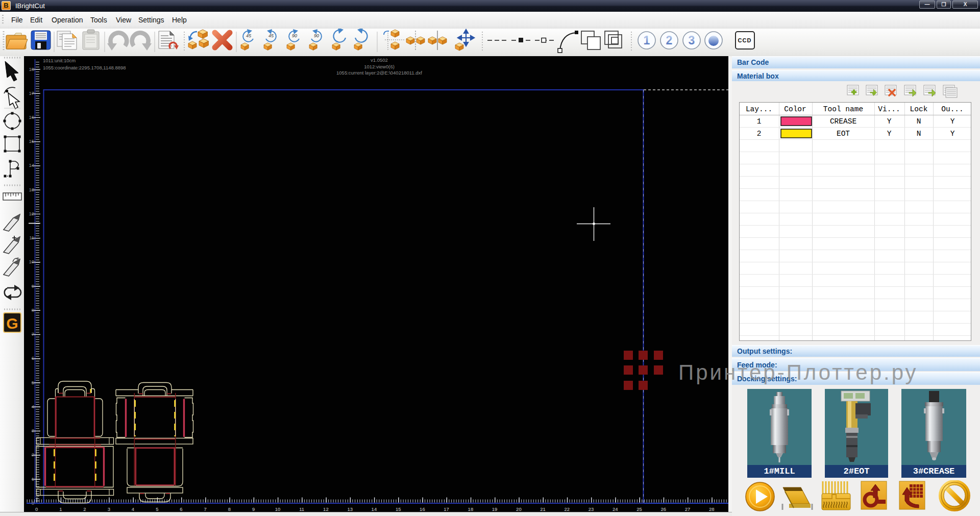 This screenshot has height=516, width=980. Describe the element at coordinates (12, 324) in the screenshot. I see `svg-text: G` at that location.